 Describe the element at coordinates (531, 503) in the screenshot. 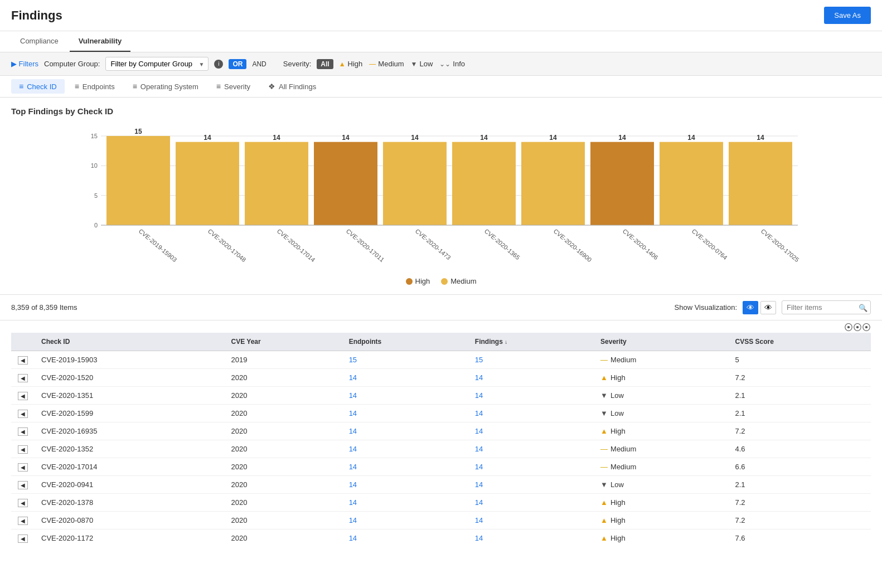

I see `cell-findings-8: 14` at that location.